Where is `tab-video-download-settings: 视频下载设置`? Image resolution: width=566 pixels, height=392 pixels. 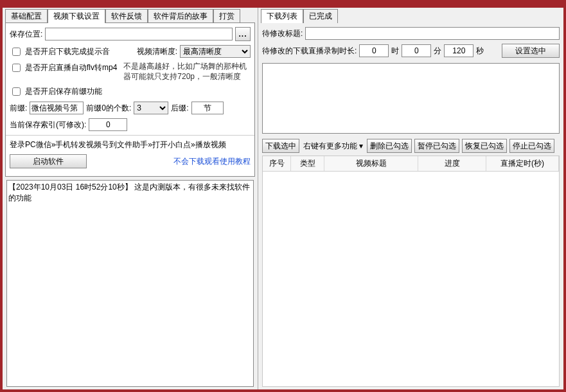
tab-video-download-settings: 视频下载设置 is located at coordinates (76, 16).